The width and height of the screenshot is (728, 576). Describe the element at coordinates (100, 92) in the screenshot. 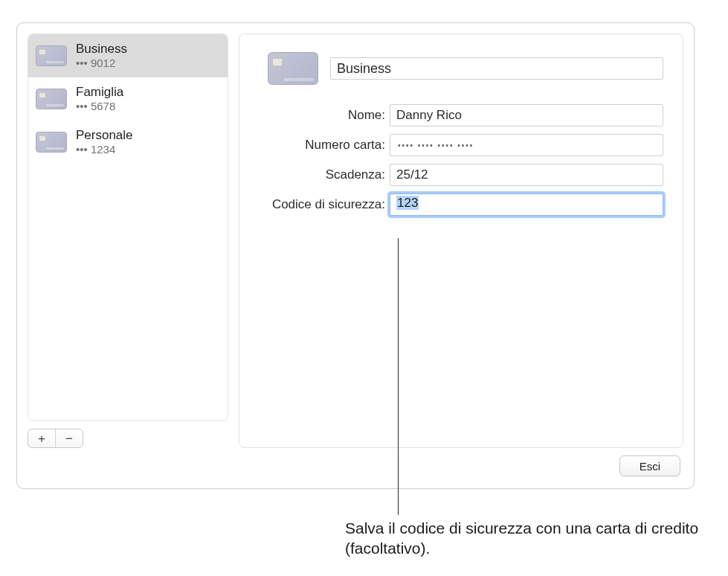

I see `card-title: Famiglia` at that location.